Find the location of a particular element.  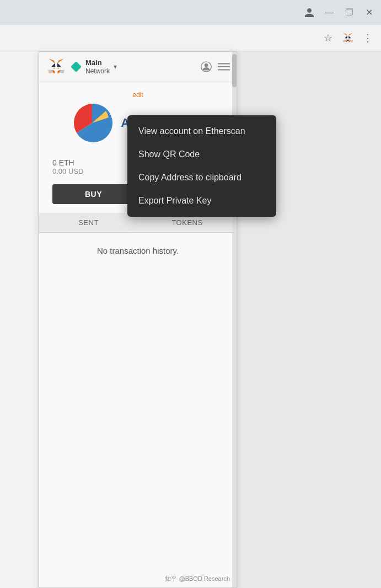

metamask-logo is located at coordinates (56, 67).